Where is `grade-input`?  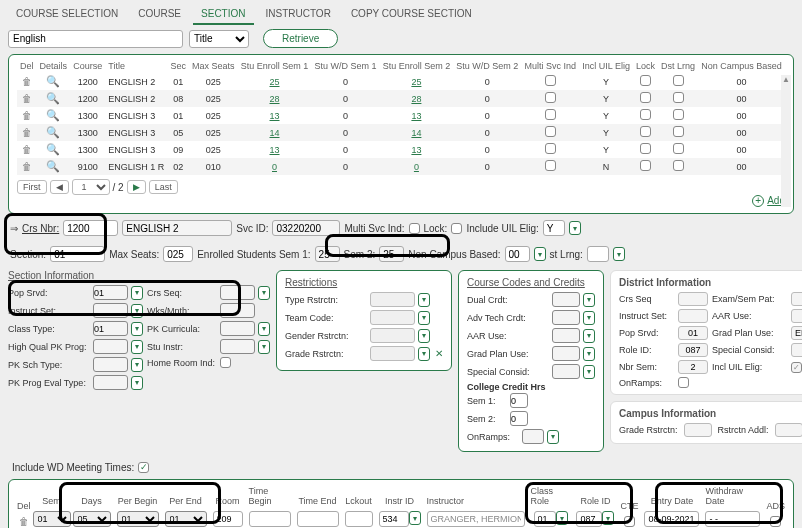
grade-input is located at coordinates (392, 354).